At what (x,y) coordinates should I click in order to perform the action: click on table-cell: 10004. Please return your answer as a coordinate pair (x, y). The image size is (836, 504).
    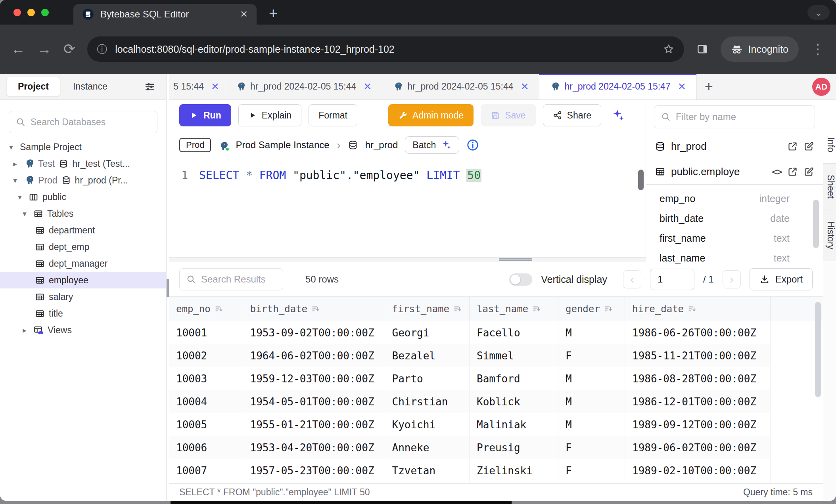
    Looking at the image, I should click on (206, 402).